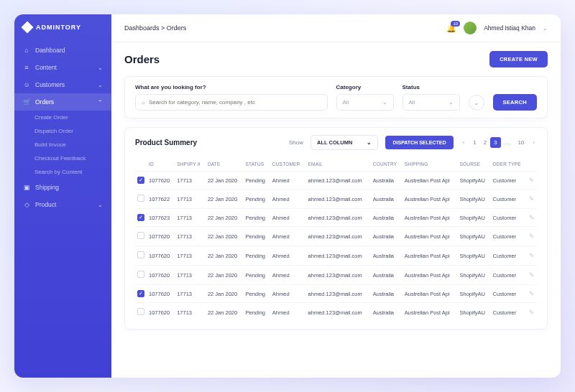 The width and height of the screenshot is (575, 392). What do you see at coordinates (520, 142) in the screenshot?
I see `page-10: 10` at bounding box center [520, 142].